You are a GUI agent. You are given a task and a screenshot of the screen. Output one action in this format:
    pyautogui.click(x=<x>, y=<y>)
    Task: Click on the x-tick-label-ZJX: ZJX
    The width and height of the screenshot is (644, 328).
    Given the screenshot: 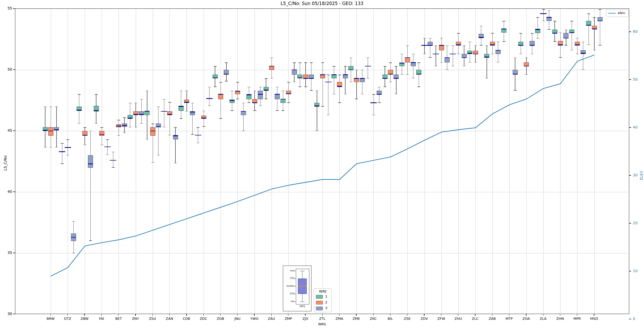 What is the action you would take?
    pyautogui.click(x=305, y=318)
    